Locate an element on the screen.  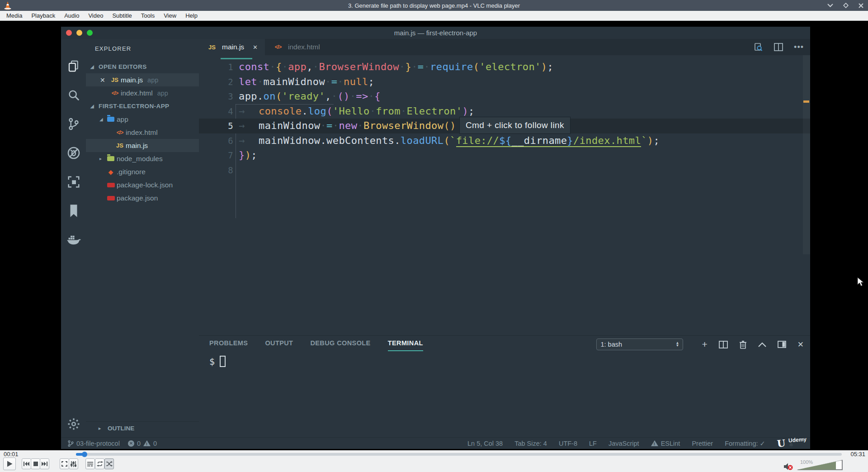
search-icon is located at coordinates (73, 95).